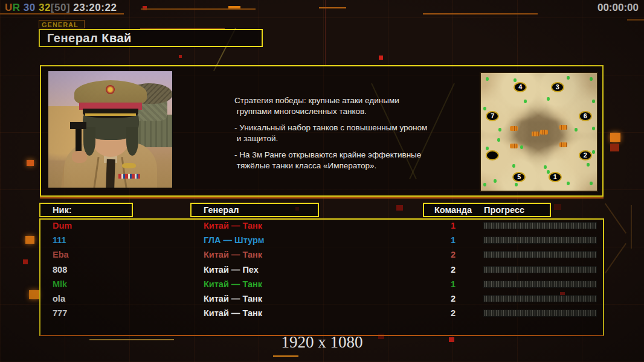 The height and width of the screenshot is (362, 644). I want to click on general-description: Стратегия победы: крупные атаки едиными …, so click(334, 136).